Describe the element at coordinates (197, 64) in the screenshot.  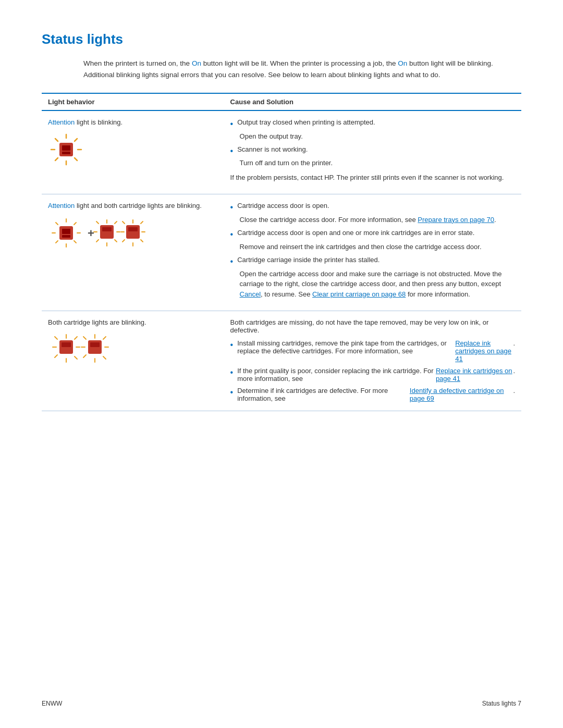
I see `intro-on1: On` at that location.